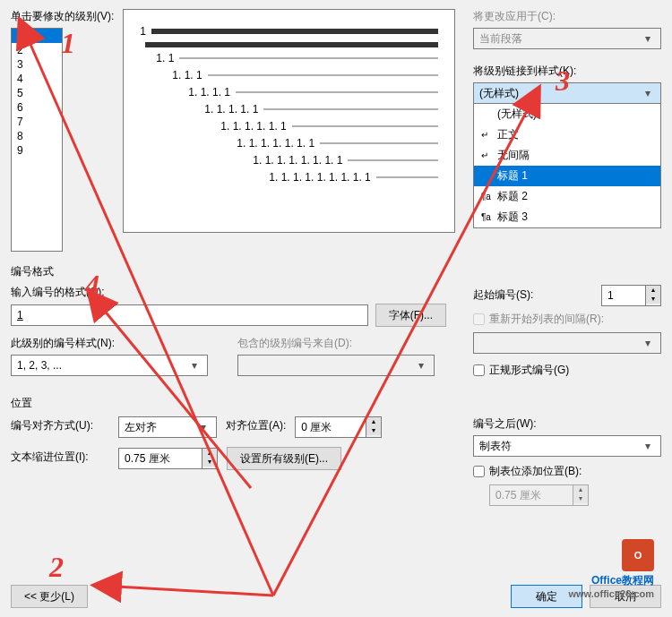  I want to click on follownum-label: 编号之后(W):, so click(567, 424).